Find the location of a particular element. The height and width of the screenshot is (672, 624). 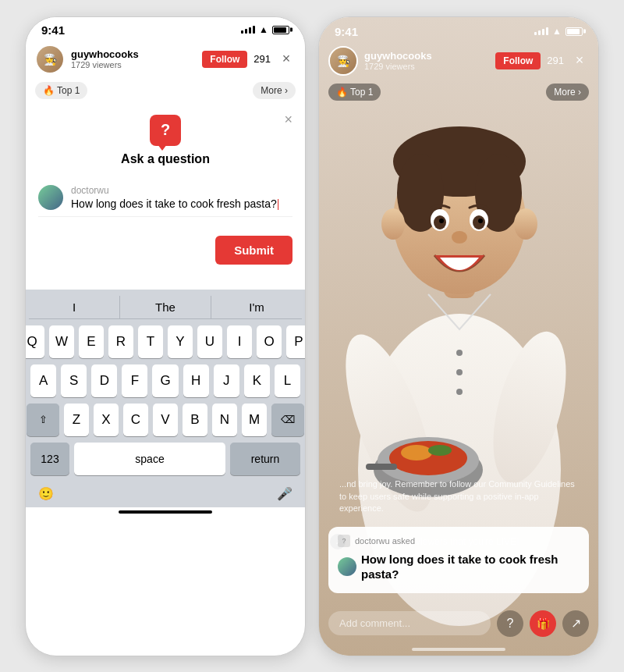

suggest-2: The is located at coordinates (165, 308).